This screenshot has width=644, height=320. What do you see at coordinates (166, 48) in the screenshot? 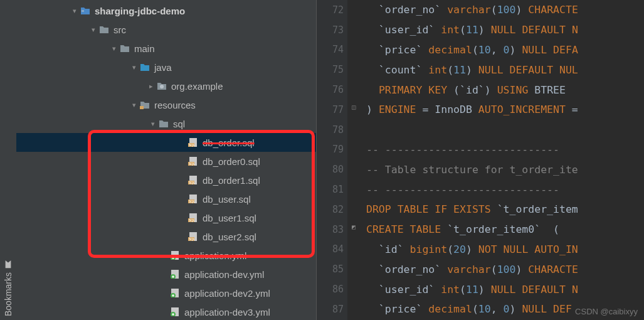
I see `tree-item-main: ▾main` at bounding box center [166, 48].